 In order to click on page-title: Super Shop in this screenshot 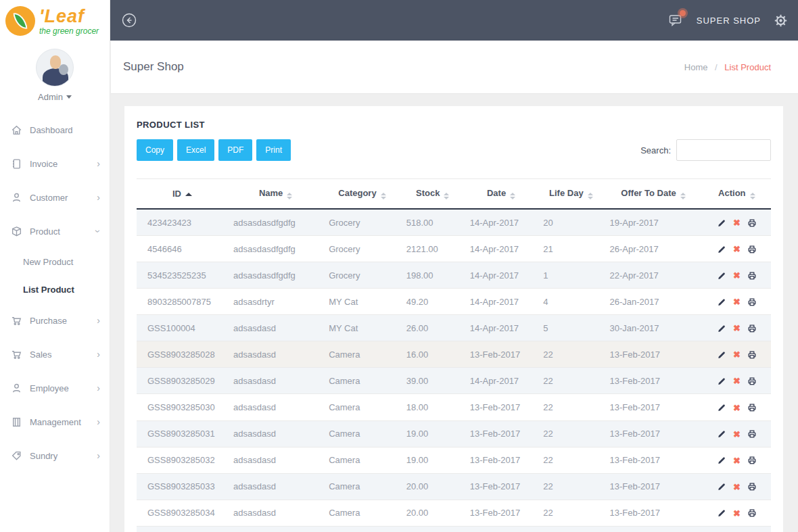, I will do `click(154, 67)`.